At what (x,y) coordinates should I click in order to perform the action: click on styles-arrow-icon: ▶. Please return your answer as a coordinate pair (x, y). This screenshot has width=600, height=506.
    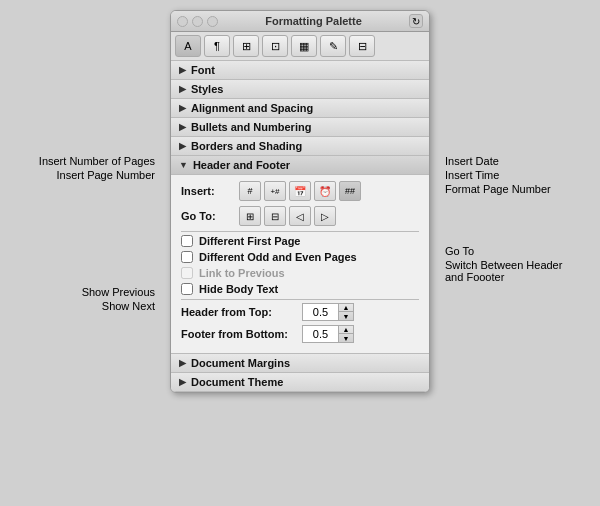
    Looking at the image, I should click on (182, 89).